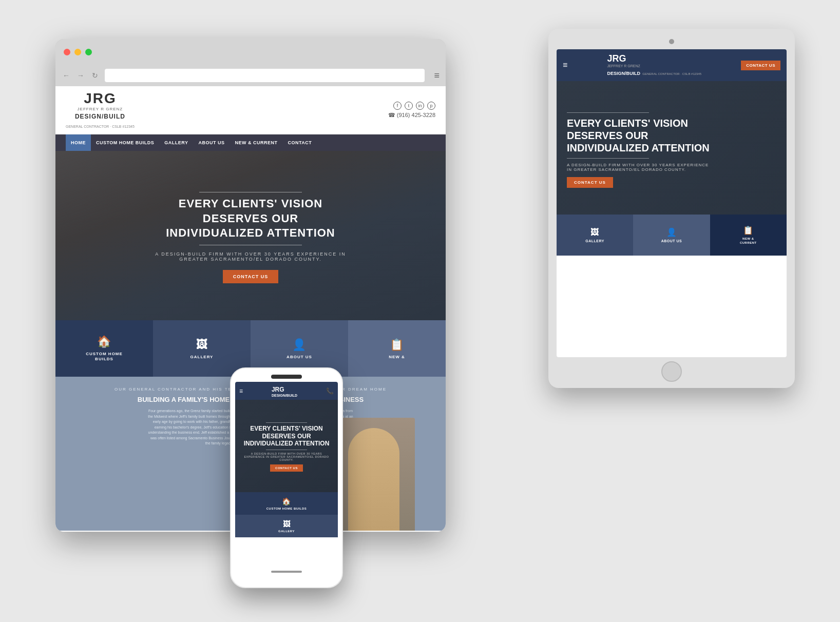 The width and height of the screenshot is (840, 622). What do you see at coordinates (251, 52) in the screenshot?
I see `desktop-titlebar` at bounding box center [251, 52].